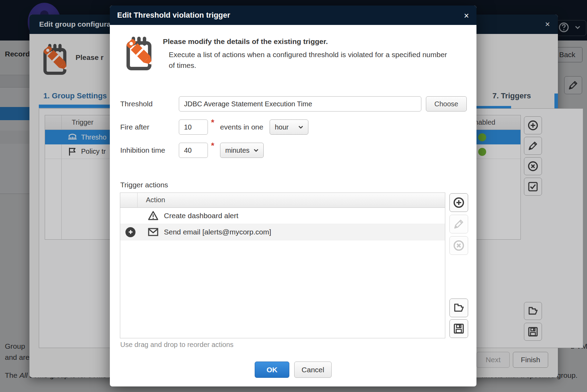  What do you see at coordinates (153, 216) in the screenshot?
I see `warning-icon` at bounding box center [153, 216].